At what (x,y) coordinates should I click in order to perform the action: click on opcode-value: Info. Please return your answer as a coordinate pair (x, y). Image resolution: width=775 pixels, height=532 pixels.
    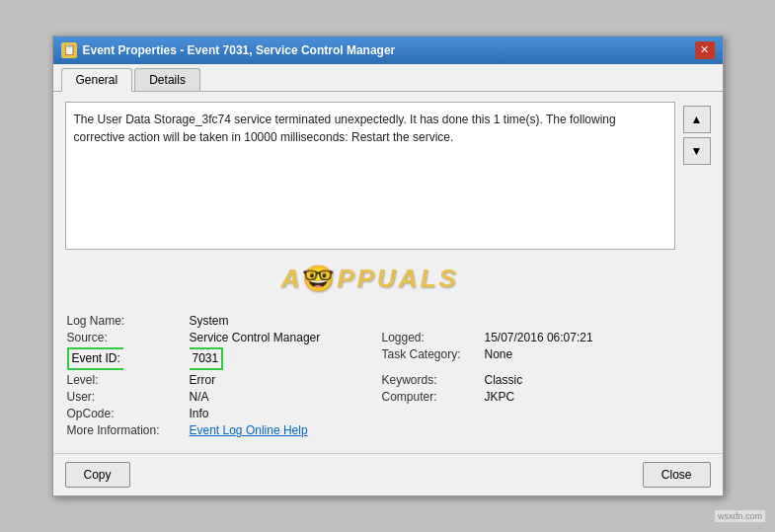
    Looking at the image, I should click on (284, 414).